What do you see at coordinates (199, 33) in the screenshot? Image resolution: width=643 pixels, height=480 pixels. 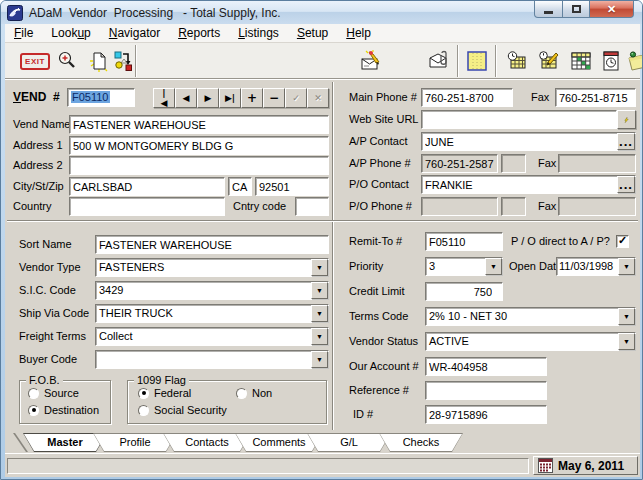 I see `menu-reports: Reports` at bounding box center [199, 33].